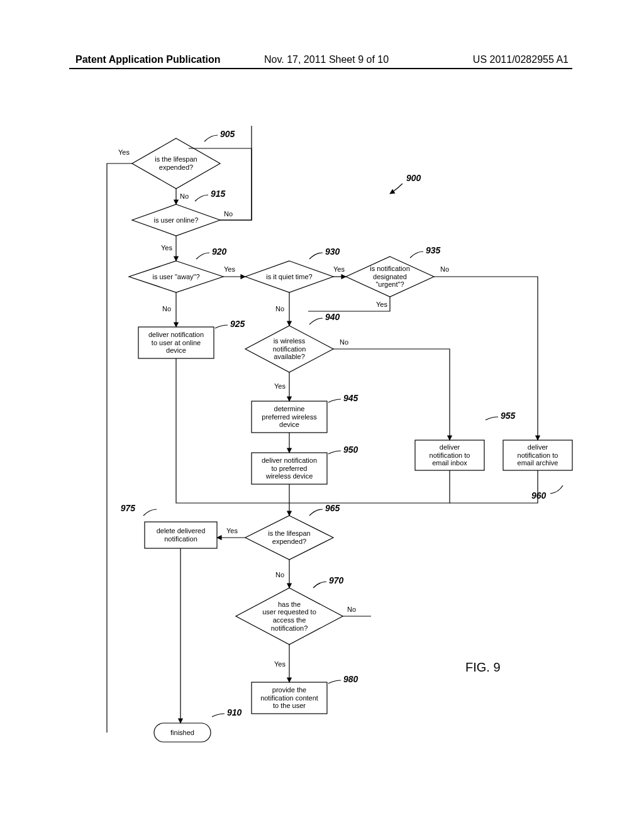  Describe the element at coordinates (235, 712) in the screenshot. I see `ref-910: 910` at that location.